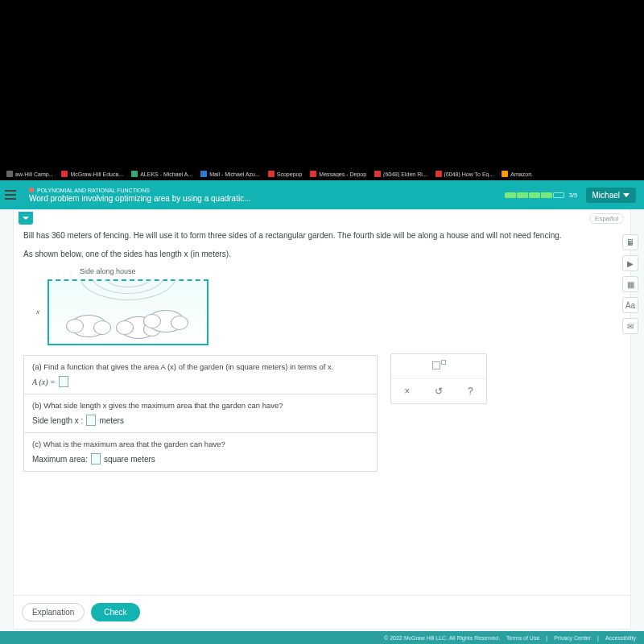 The image size is (644, 644). Describe the element at coordinates (339, 272) in the screenshot. I see `diagram-caption: Side along house` at that location.